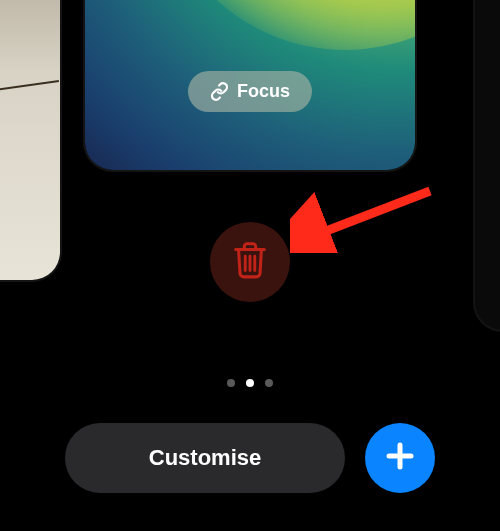 This screenshot has height=531, width=500. I want to click on delete-wallpaper-button, so click(250, 262).